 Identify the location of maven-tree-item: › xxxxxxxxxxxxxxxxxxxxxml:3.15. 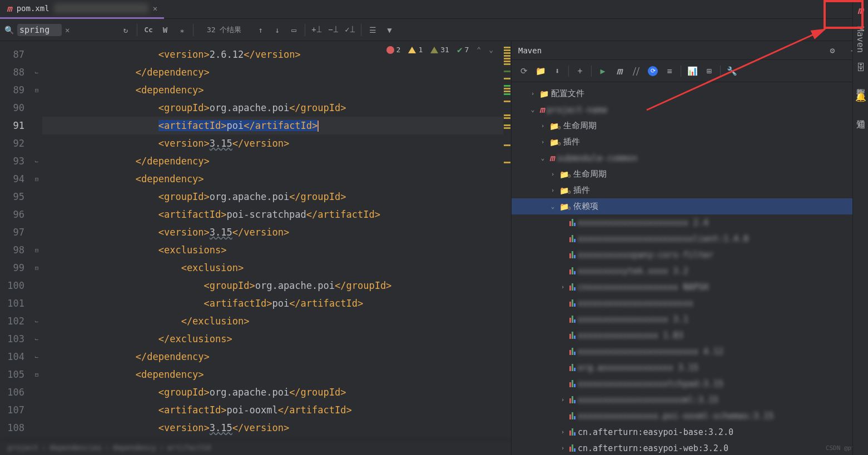
(690, 400).